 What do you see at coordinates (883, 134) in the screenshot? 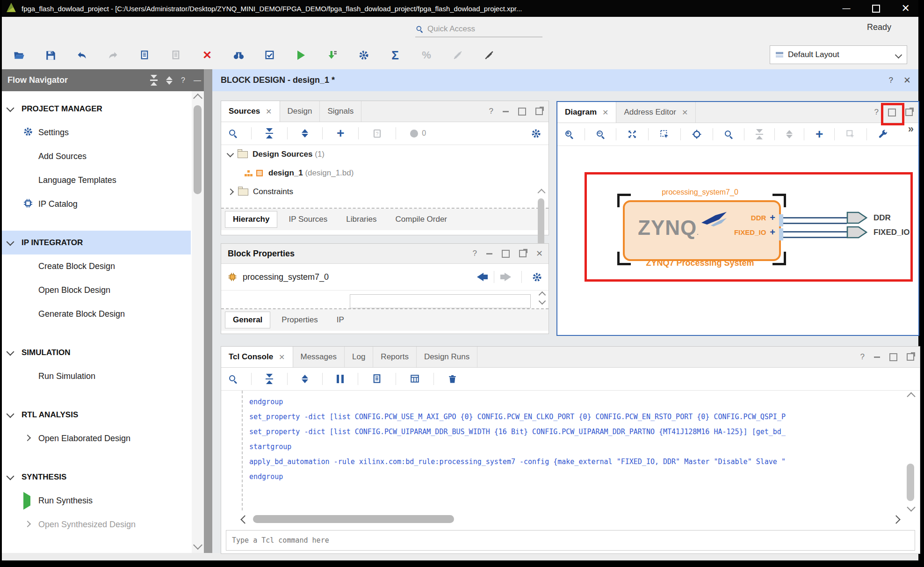
I see `customize-wrench-icon` at bounding box center [883, 134].